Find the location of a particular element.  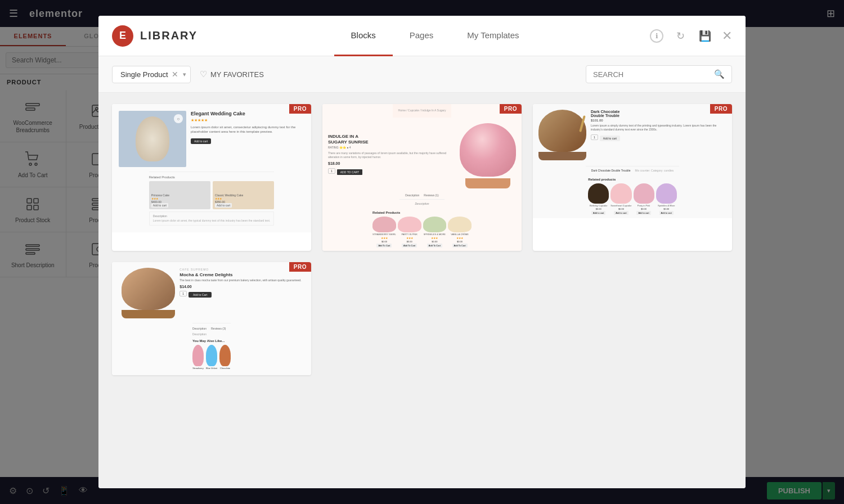

sugary-related-title: Related Products is located at coordinates (422, 213).